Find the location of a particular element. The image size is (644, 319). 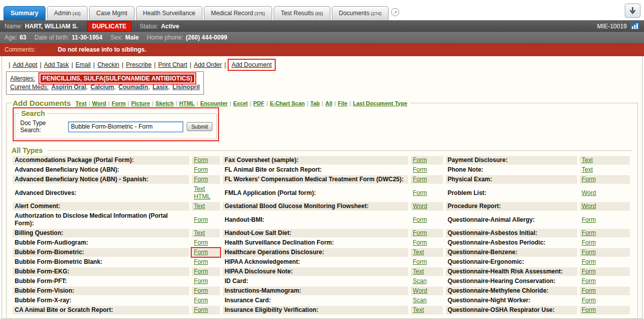

med-coumadin: Coumadin is located at coordinates (134, 87).